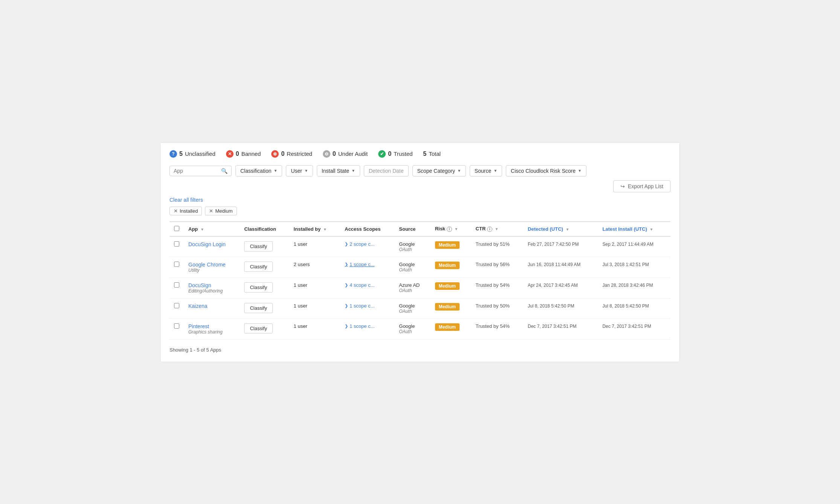  Describe the element at coordinates (451, 308) in the screenshot. I see `risk-cell: Medium` at that location.